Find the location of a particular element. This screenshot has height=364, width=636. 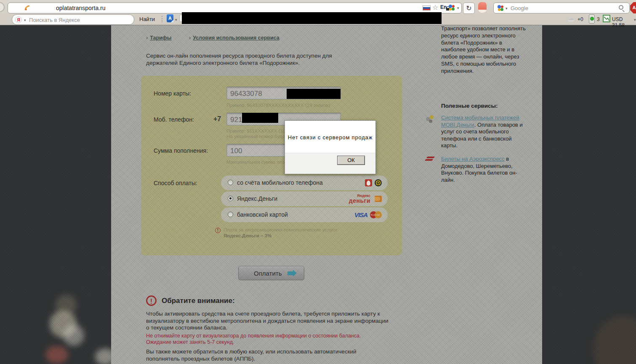

mts-icon is located at coordinates (369, 183).